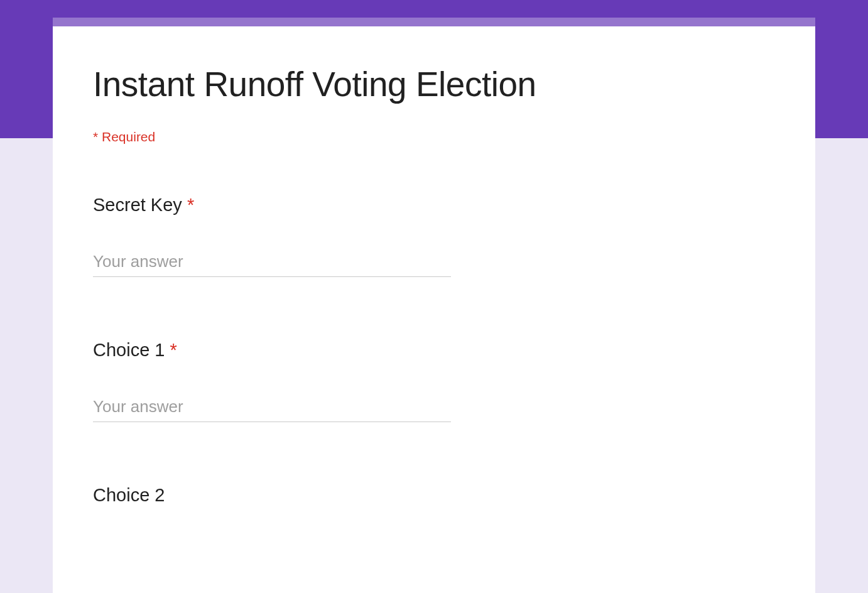 This screenshot has width=868, height=593. Describe the element at coordinates (434, 495) in the screenshot. I see `question-label: Choice 2` at that location.